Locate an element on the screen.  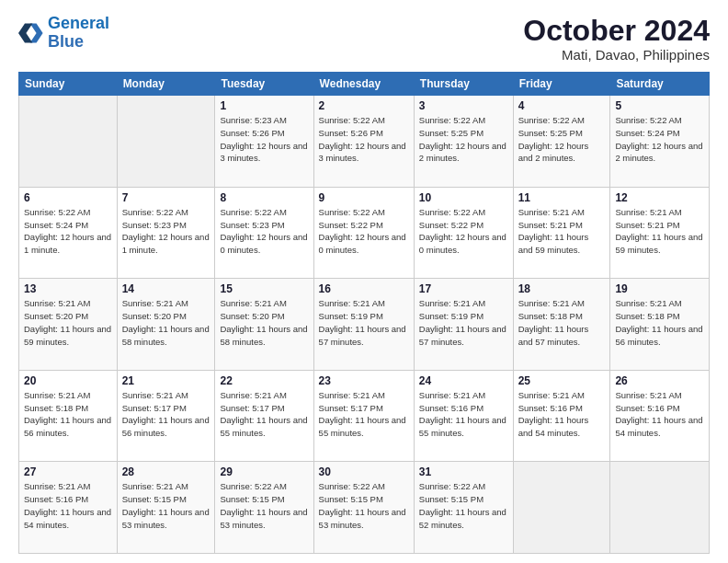
day-number: 15 is located at coordinates (264, 289).